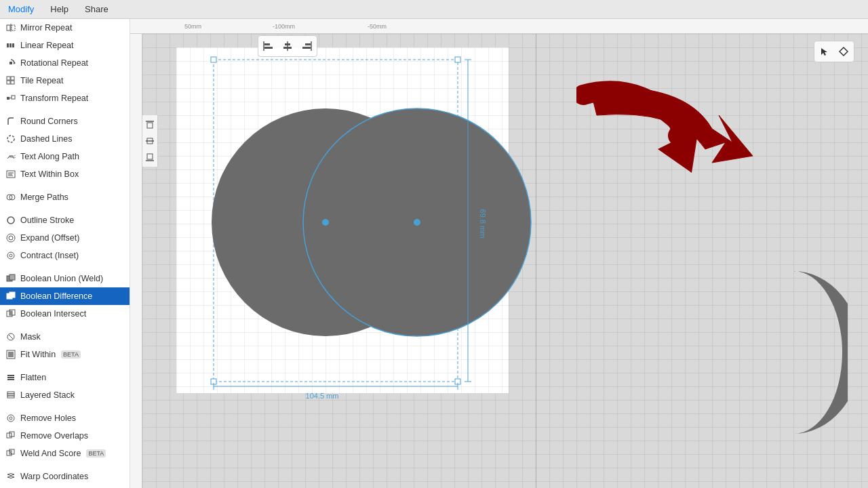 This screenshot has height=488, width=868. What do you see at coordinates (283, 26) in the screenshot?
I see `ruler-mark-n100: -100mm` at bounding box center [283, 26].